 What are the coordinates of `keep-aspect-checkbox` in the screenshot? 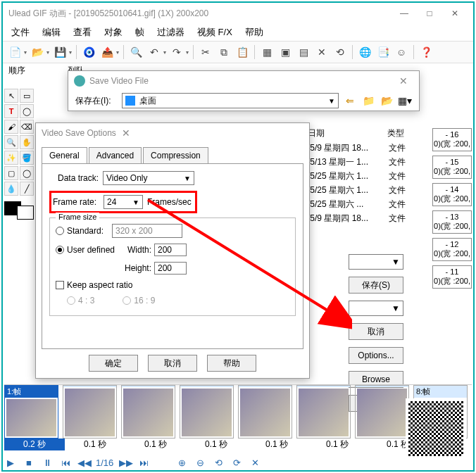 It's located at (60, 285).